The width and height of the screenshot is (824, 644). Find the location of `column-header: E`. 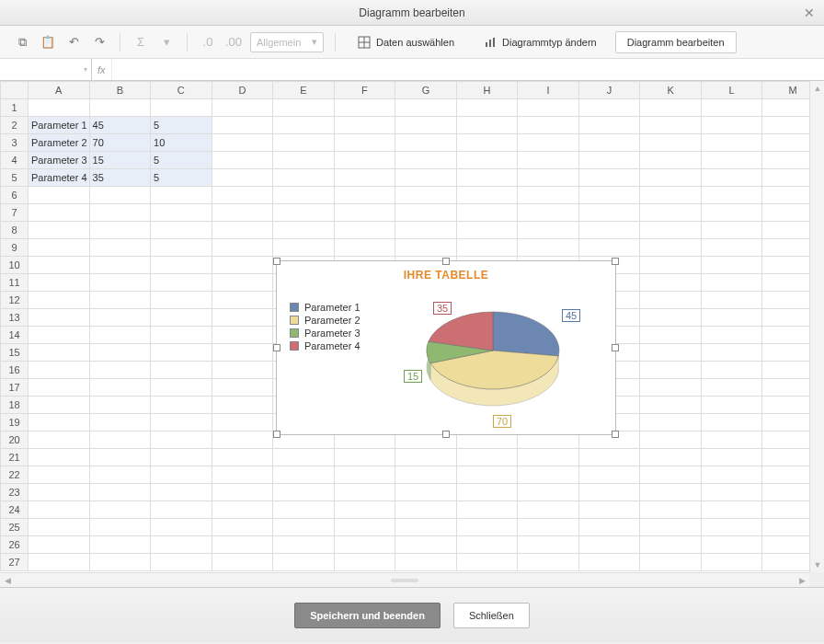

column-header: E is located at coordinates (303, 90).